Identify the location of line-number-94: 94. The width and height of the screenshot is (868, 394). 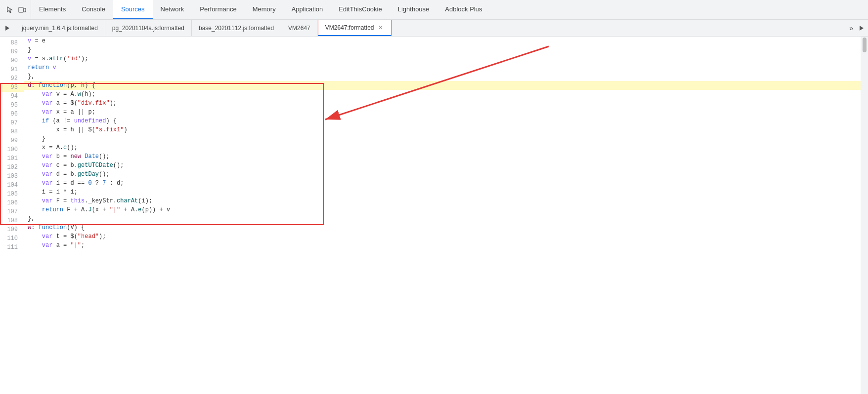
(12, 96).